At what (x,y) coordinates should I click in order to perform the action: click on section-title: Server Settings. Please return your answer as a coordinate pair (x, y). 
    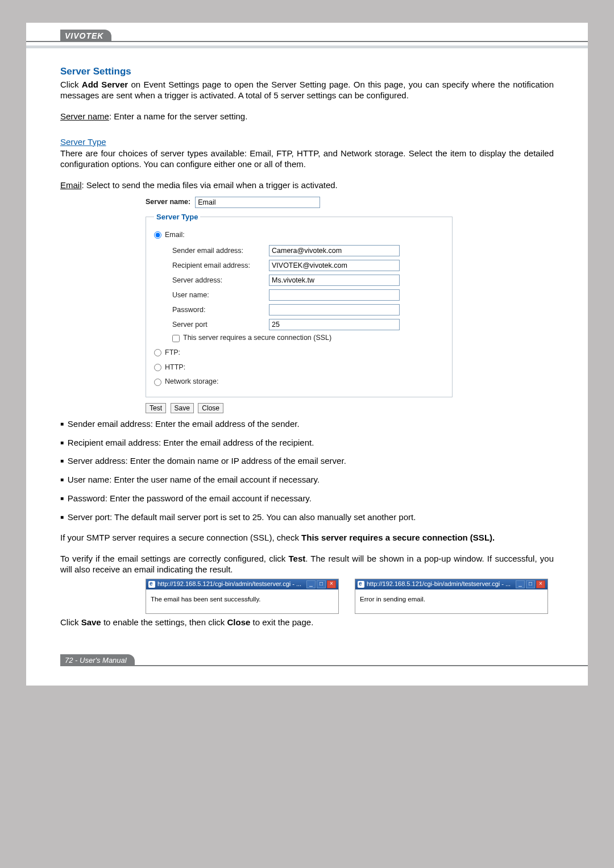
    Looking at the image, I should click on (307, 72).